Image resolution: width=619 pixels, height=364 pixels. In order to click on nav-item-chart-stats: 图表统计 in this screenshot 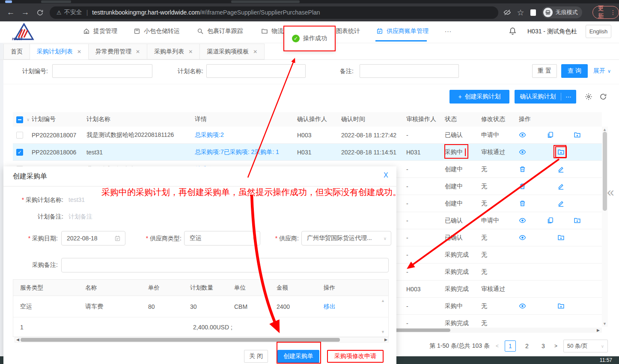, I will do `click(348, 31)`.